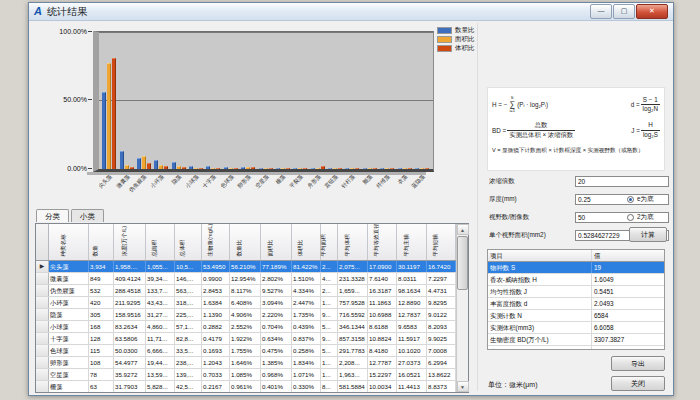  What do you see at coordinates (246, 267) in the screenshot?
I see `table-row: ▶尖头藻3,9341,958....1,055...10,5...53.4950…` at bounding box center [246, 267].